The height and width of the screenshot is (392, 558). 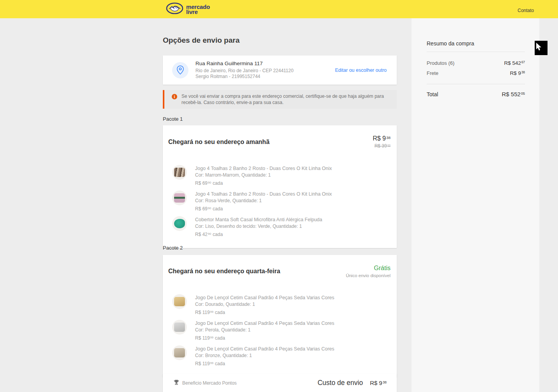 I want to click on package-2-items: Jogo De Lençol Cetim Casal Padrão 4 Peça…, so click(x=280, y=326).